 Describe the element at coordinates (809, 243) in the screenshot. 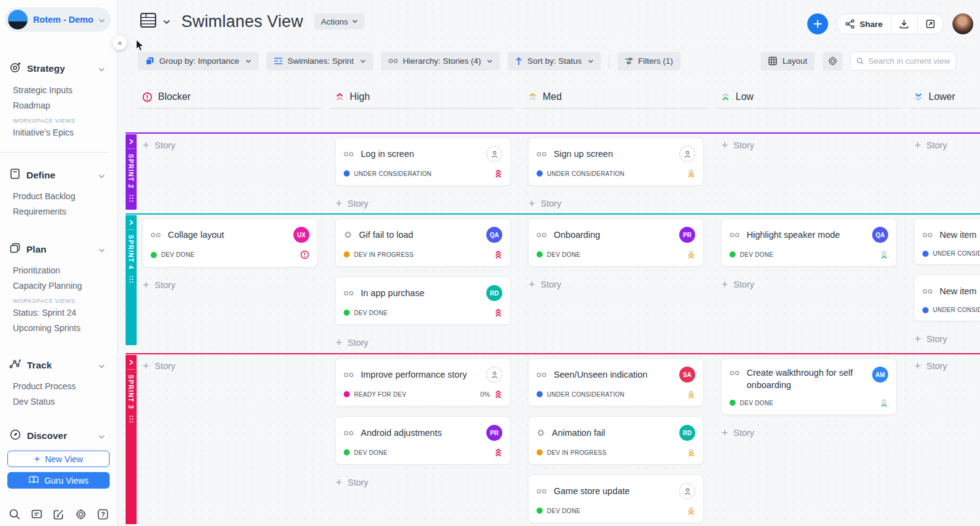

I see `card-highlight-speaker-mode: Highlight speaker mode QA DEV DONE` at that location.